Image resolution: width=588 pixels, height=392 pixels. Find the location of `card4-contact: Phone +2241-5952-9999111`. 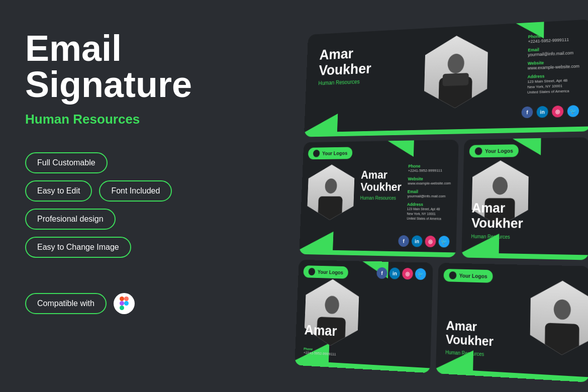

card4-contact: Phone +2241-5952-9999111 is located at coordinates (320, 353).